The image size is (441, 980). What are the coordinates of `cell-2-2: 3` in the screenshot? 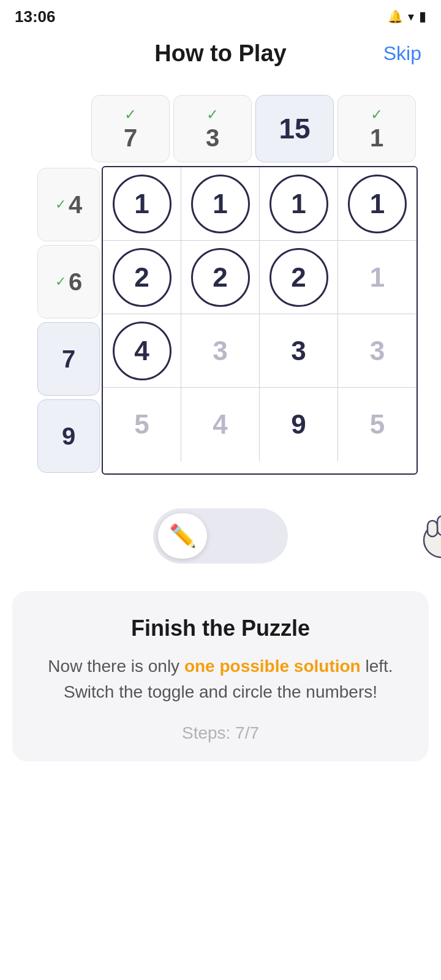 It's located at (299, 351).